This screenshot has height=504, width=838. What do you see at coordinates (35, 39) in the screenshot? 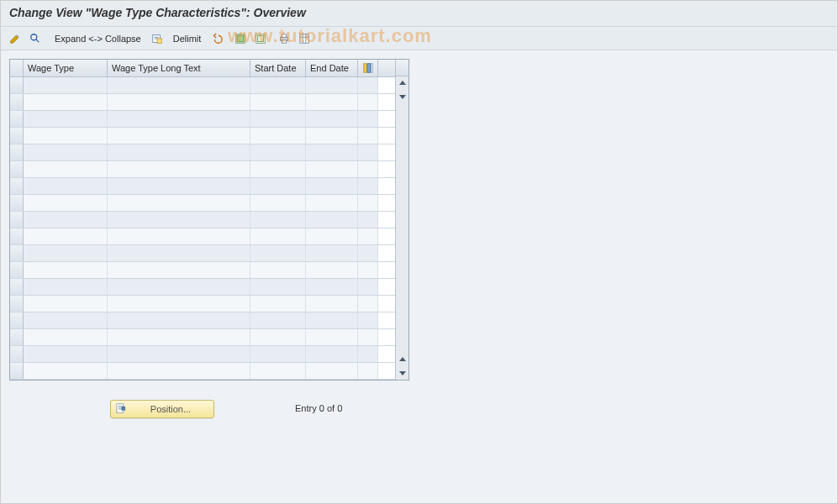
I see `details-button` at bounding box center [35, 39].